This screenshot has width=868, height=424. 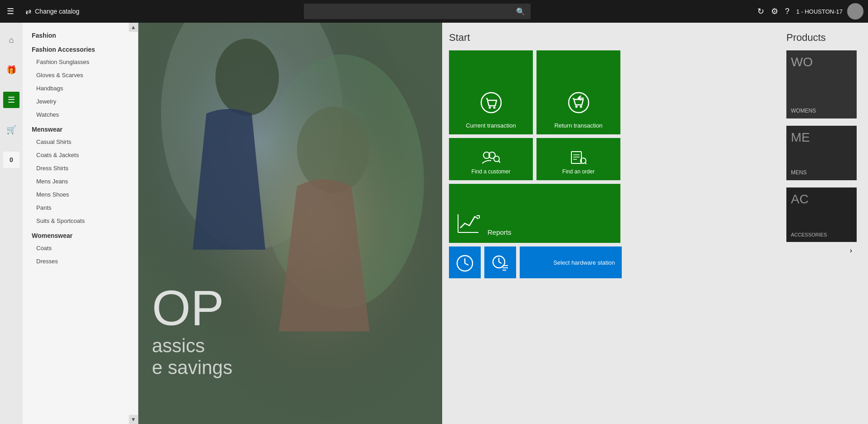 What do you see at coordinates (53, 12) in the screenshot?
I see `change-catalog-button: ⇄ Change catalog` at bounding box center [53, 12].